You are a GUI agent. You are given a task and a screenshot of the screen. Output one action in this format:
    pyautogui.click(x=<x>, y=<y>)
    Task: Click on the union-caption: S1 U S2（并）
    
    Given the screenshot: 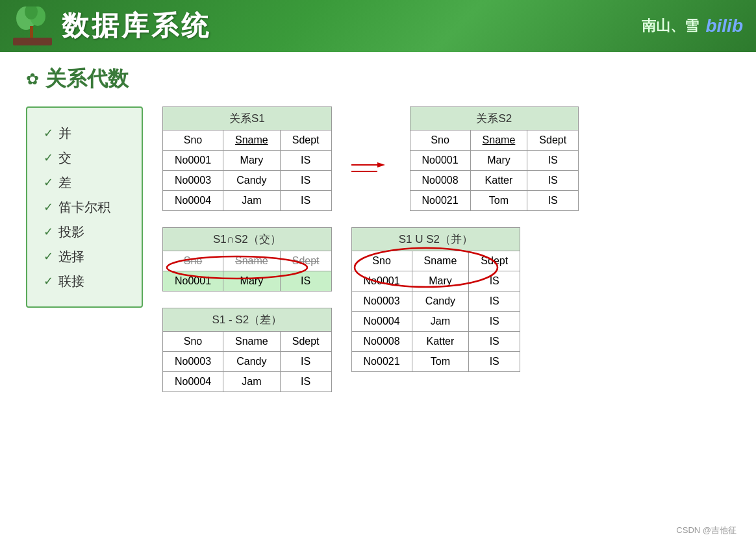 What is the action you would take?
    pyautogui.click(x=436, y=239)
    